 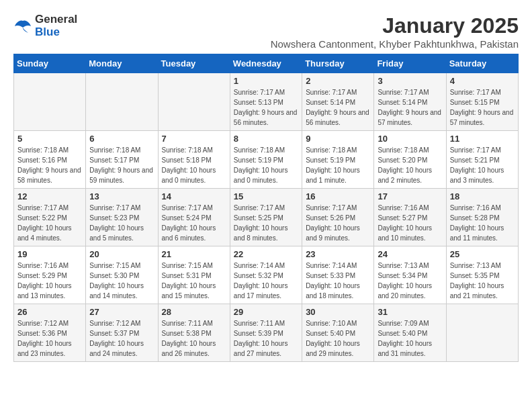 I want to click on day-number: 19, so click(x=50, y=254).